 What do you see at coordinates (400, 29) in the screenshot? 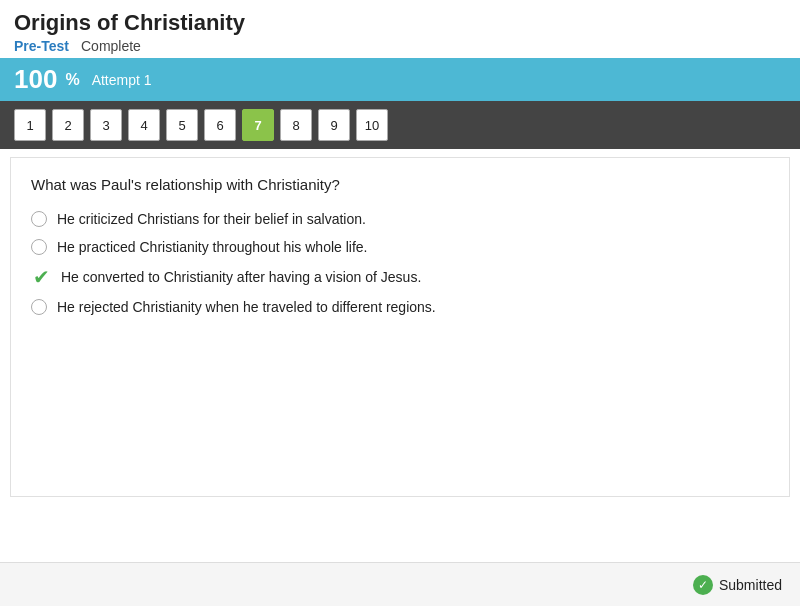
I see `header: Origins of Christianity Pre-Test Complet…` at bounding box center [400, 29].